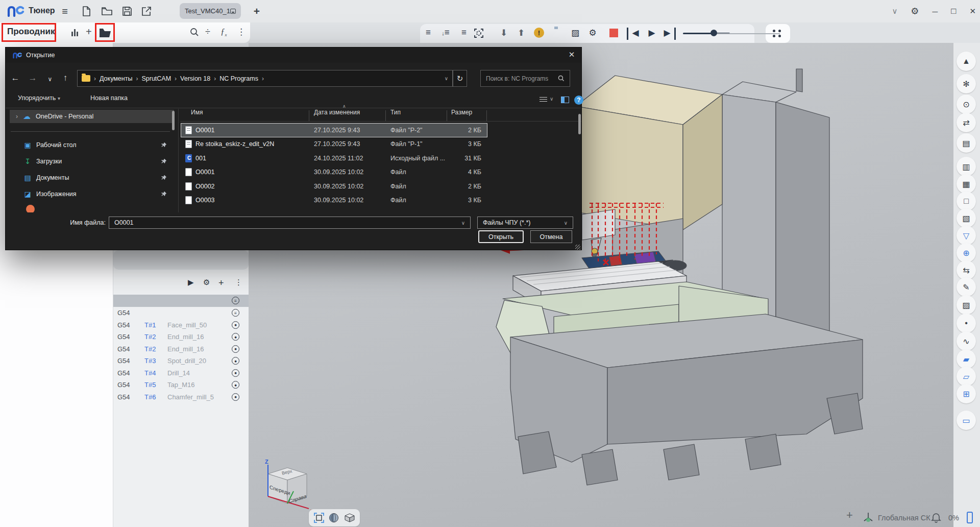  What do you see at coordinates (714, 33) in the screenshot?
I see `speed-slider-handle` at bounding box center [714, 33].